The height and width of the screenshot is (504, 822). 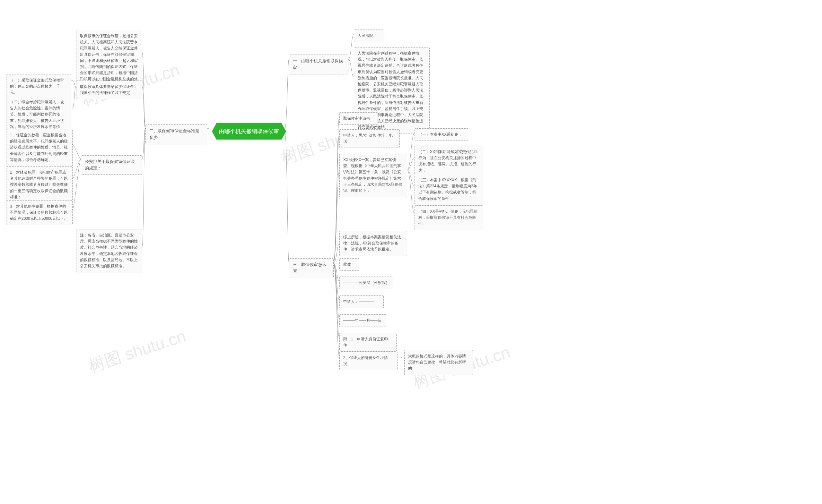 I want to click on branch-3-item-10-sub: 大概的格式是这样的，具体内容情况请您自己更改，希望对您有所帮助, so click(x=439, y=363).